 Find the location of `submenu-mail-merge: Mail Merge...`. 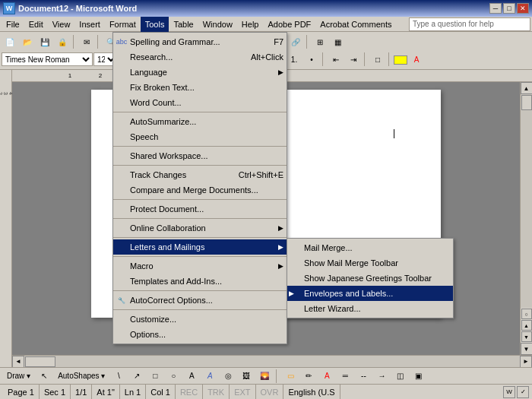

submenu-mail-merge: Mail Merge... is located at coordinates (370, 248).